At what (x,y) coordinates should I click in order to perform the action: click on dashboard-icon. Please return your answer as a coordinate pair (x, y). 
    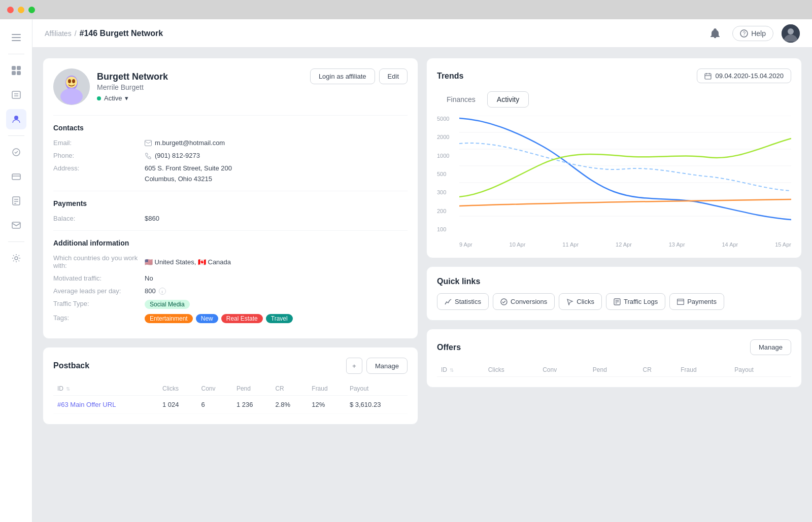
    Looking at the image, I should click on (16, 71).